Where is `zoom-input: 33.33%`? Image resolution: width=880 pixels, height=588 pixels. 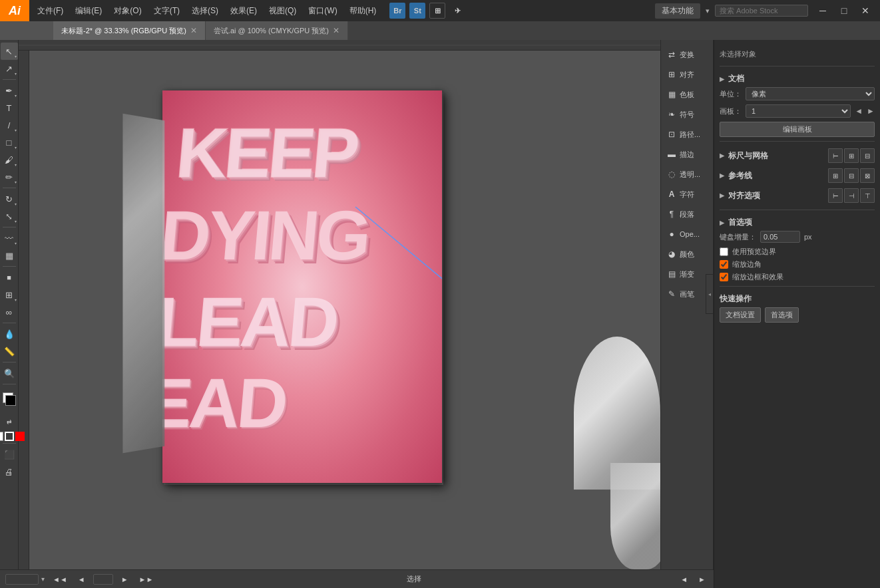
zoom-input: 33.33% is located at coordinates (22, 579).